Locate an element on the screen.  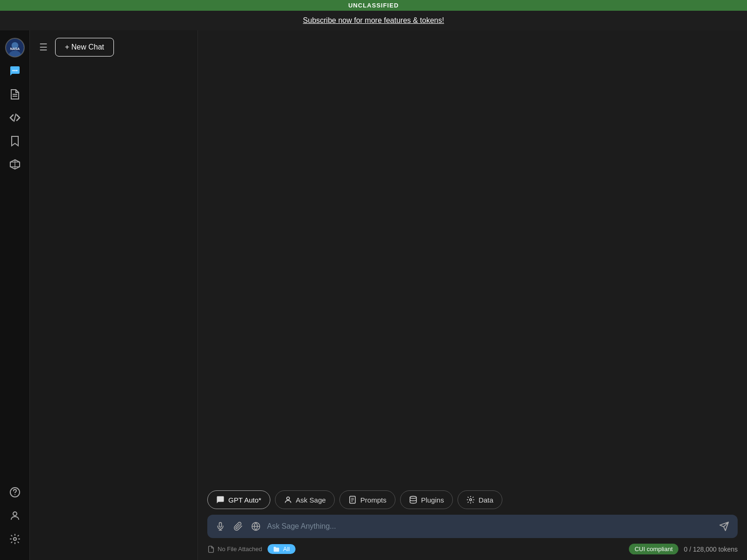
chat-bottom: GPT Auto* Ask Sage is located at coordinates (472, 522).